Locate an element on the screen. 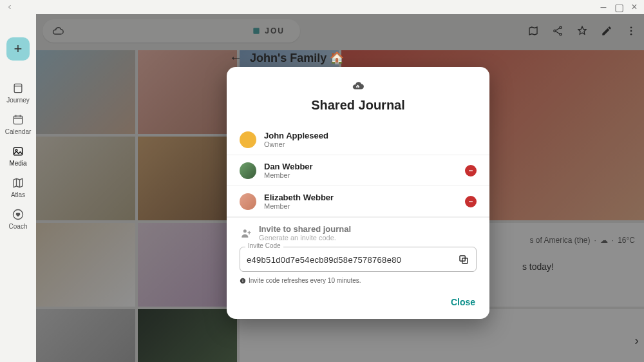 This screenshot has width=644, height=362. member-role: Owner is located at coordinates (296, 144).